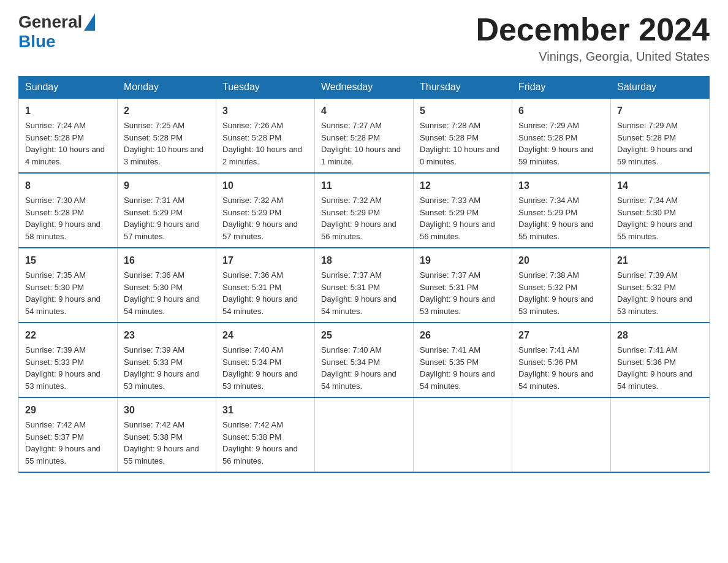 This screenshot has height=563, width=728. What do you see at coordinates (364, 360) in the screenshot?
I see `calendar-cell: 25Sunrise: 7:40 AMSunset: 5:34 PMDayligh…` at bounding box center [364, 360].